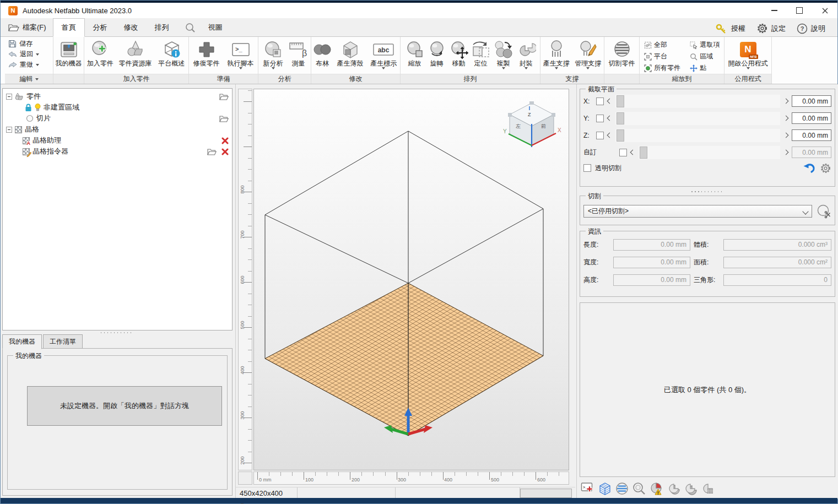 This screenshot has width=838, height=504. What do you see at coordinates (37, 108) in the screenshot?
I see `bulb-icon` at bounding box center [37, 108].